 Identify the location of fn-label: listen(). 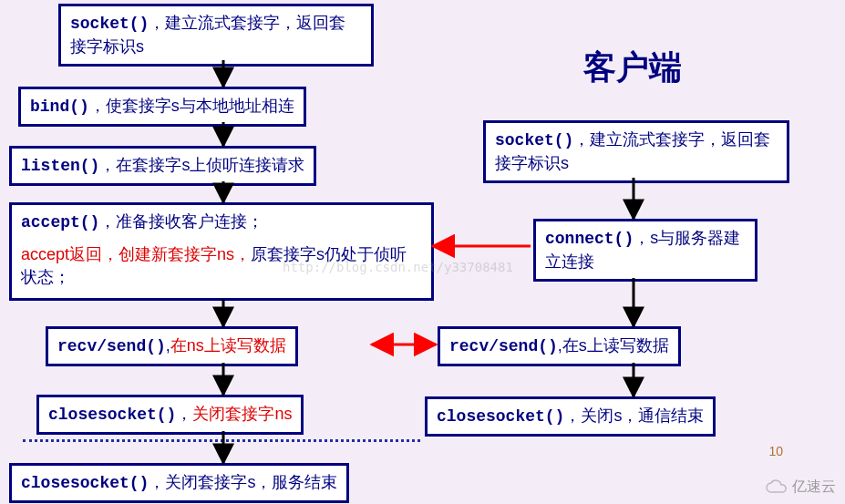
(60, 166).